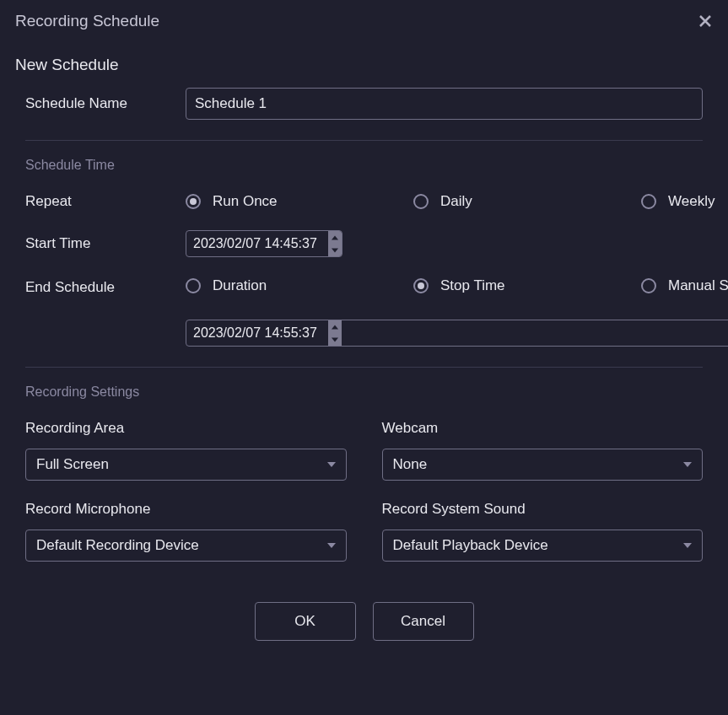  Describe the element at coordinates (270, 286) in the screenshot. I see `end-duration-radio: Duration` at that location.